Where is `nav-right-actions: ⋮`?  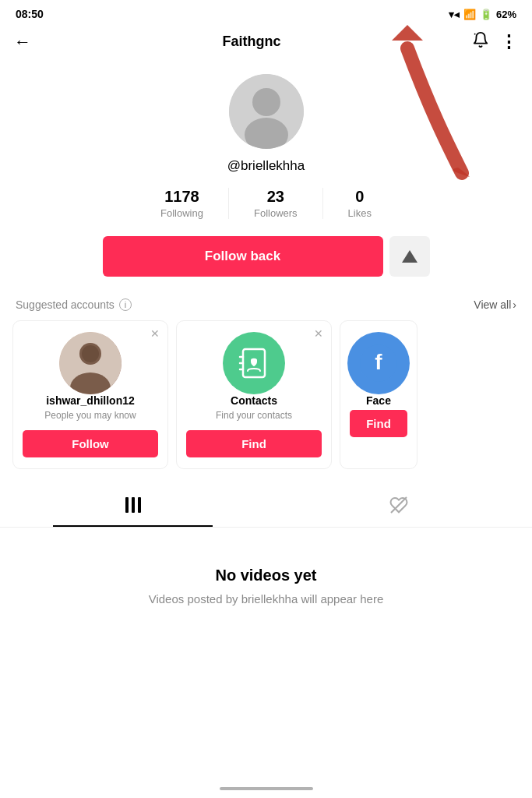 nav-right-actions: ⋮ is located at coordinates (495, 42).